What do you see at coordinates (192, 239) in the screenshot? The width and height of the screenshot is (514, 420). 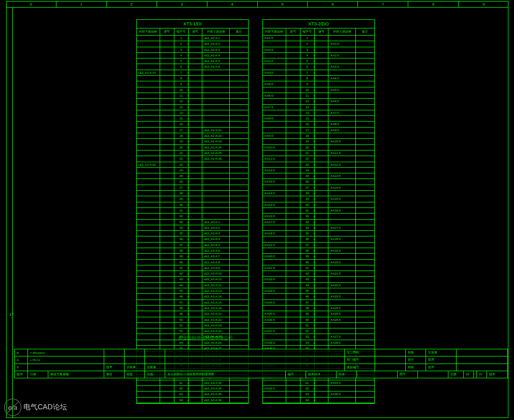 I see `terminal-row: 36+E2_A3:A:4` at bounding box center [192, 239].